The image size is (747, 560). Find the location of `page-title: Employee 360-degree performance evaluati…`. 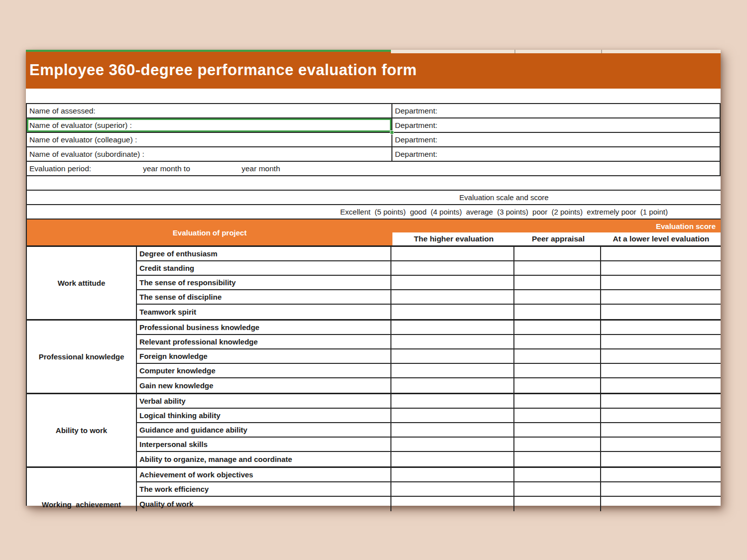

page-title: Employee 360-degree performance evaluati… is located at coordinates (221, 70).